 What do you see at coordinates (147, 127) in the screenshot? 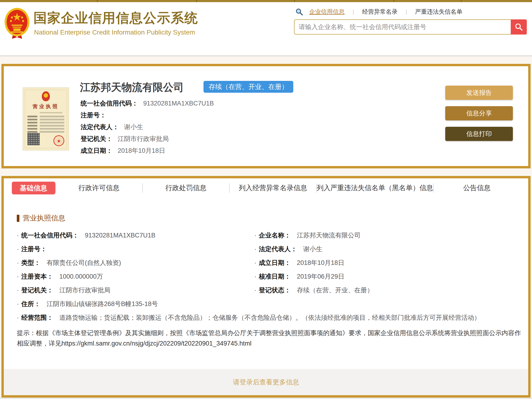
I see `company-fields: 统一社会信用代码： 91320281MA1XBC7U1B 注册号： 法定代表人：…` at bounding box center [147, 127].